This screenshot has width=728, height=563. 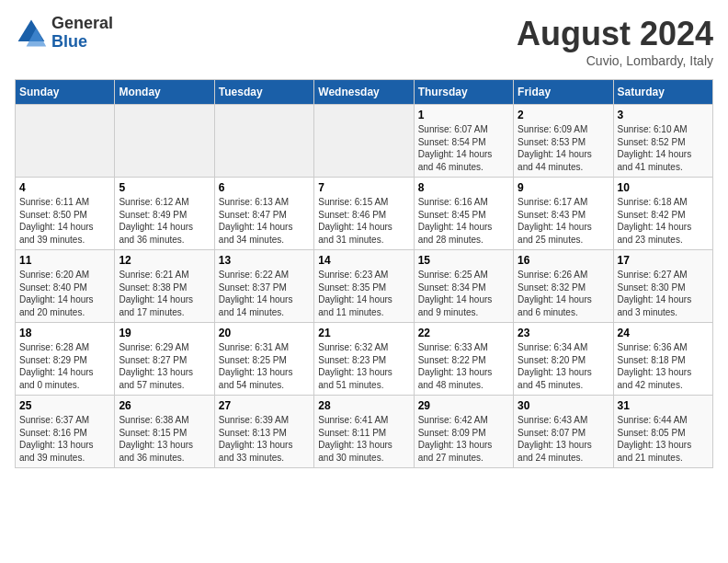 What do you see at coordinates (164, 333) in the screenshot?
I see `day-number: 19` at bounding box center [164, 333].